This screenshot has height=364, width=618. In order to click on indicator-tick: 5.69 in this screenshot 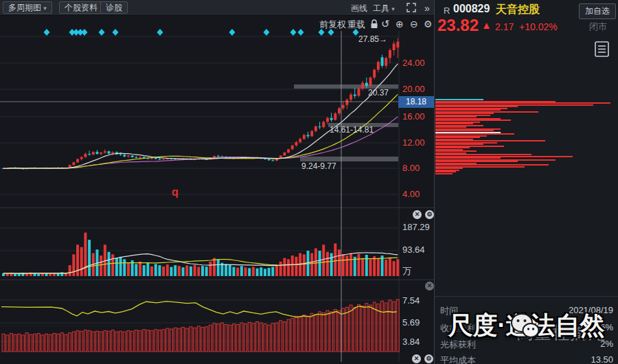, I will do `click(418, 323)`.